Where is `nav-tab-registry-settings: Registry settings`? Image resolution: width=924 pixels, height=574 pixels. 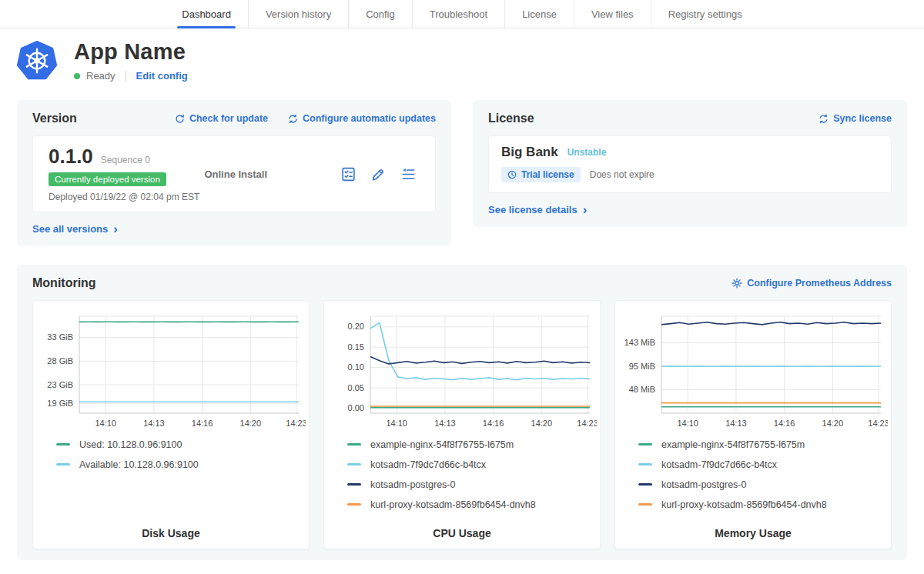
nav-tab-registry-settings: Registry settings is located at coordinates (705, 14).